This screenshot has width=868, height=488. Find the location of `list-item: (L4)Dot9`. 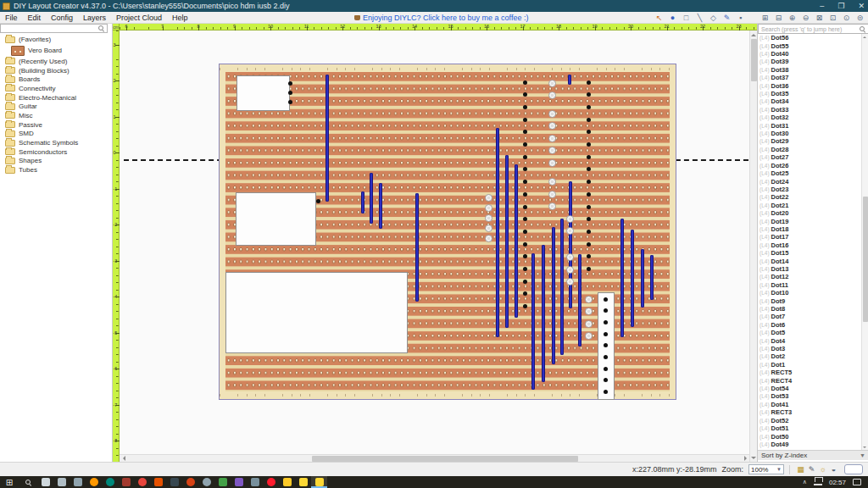

list-item: (L4)Dot9 is located at coordinates (810, 300).